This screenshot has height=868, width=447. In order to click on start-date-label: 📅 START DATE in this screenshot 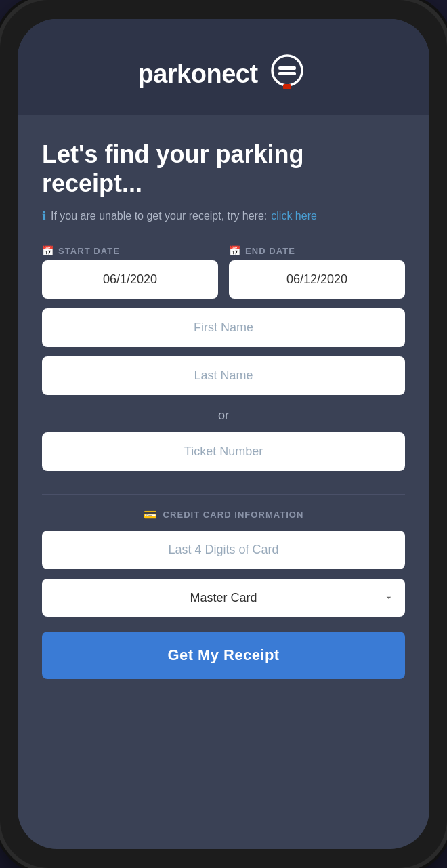, I will do `click(130, 251)`.